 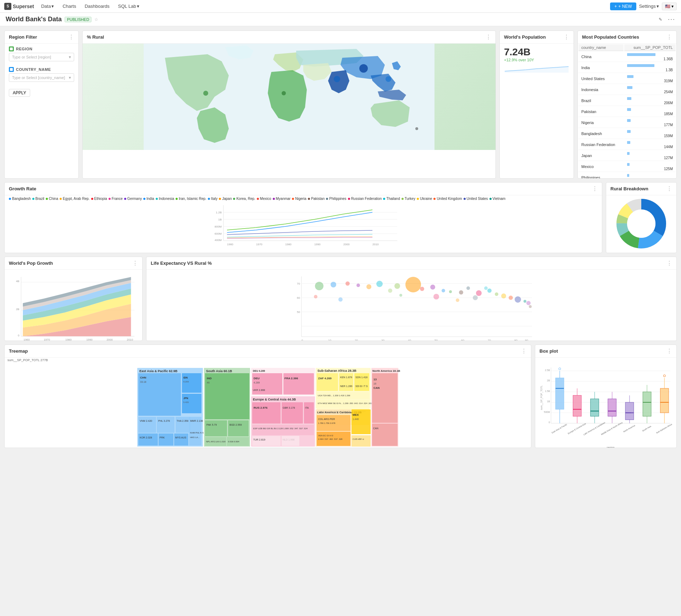 I want to click on nav-sqllab: SQL Lab ▾, so click(x=129, y=6).